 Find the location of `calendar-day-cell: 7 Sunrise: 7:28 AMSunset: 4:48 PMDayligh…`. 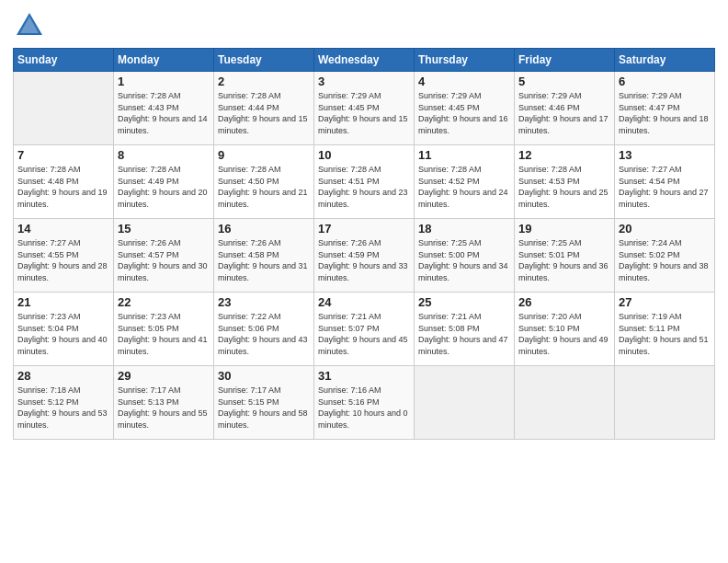

calendar-day-cell: 7 Sunrise: 7:28 AMSunset: 4:48 PMDayligh… is located at coordinates (64, 182).